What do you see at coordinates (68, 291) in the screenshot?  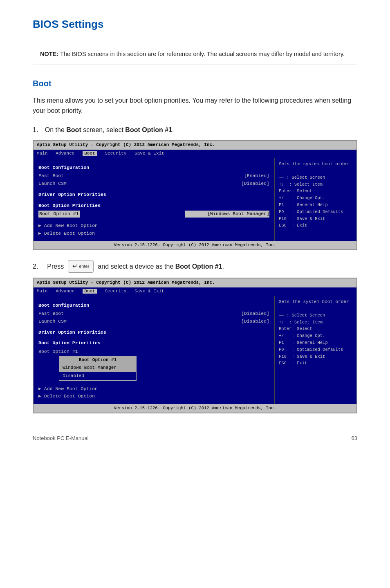 I see `menu-advance-2: Advance` at bounding box center [68, 291].